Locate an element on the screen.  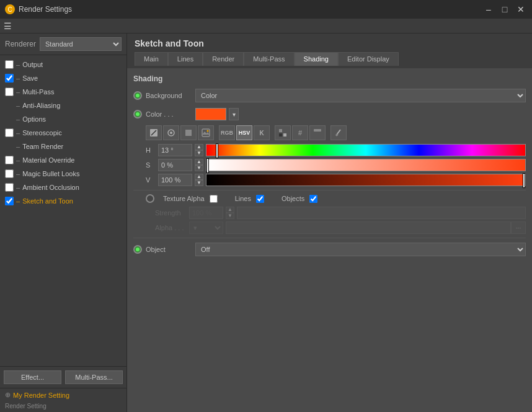
lines-checkbox is located at coordinates (260, 199).